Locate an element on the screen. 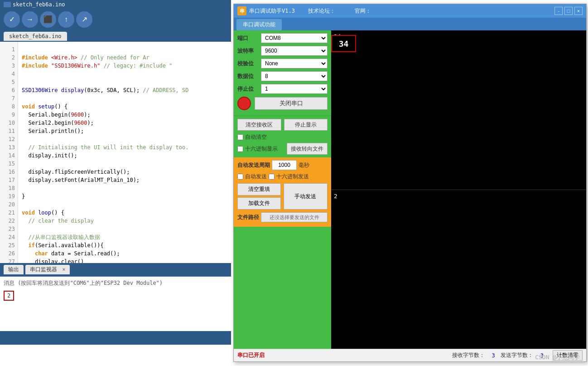 The image size is (588, 366). port-label: 端口 is located at coordinates (249, 38).